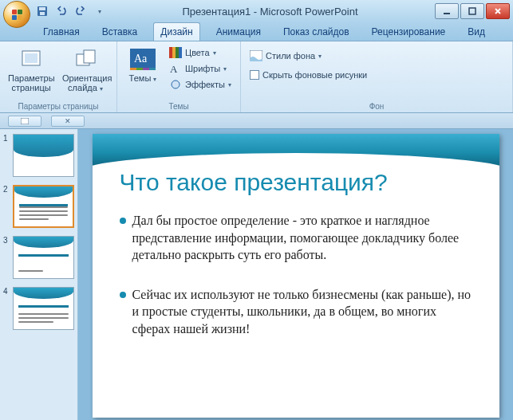 The image size is (513, 420). I want to click on group-page-setup: Параметры страницы Ориентация слайда ▾ П…, so click(59, 77).